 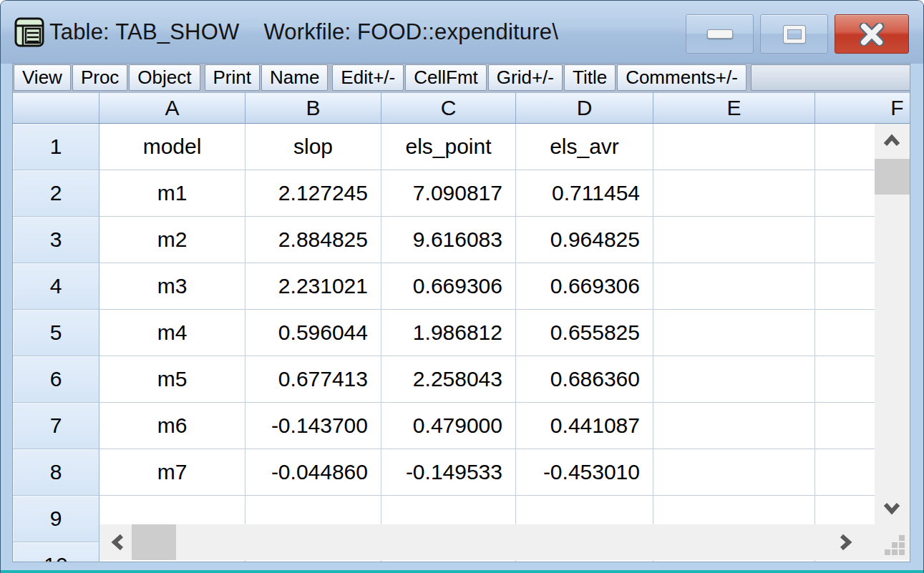 I want to click on column-header-row: A B C D E F, so click(x=461, y=108).